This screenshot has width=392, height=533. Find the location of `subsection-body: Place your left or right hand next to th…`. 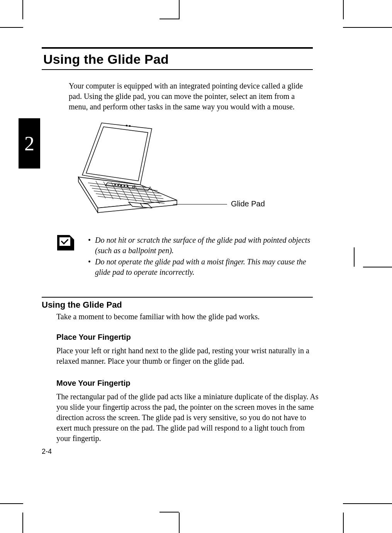

subsection-body: Place your left or right hand next to th… is located at coordinates (188, 356).